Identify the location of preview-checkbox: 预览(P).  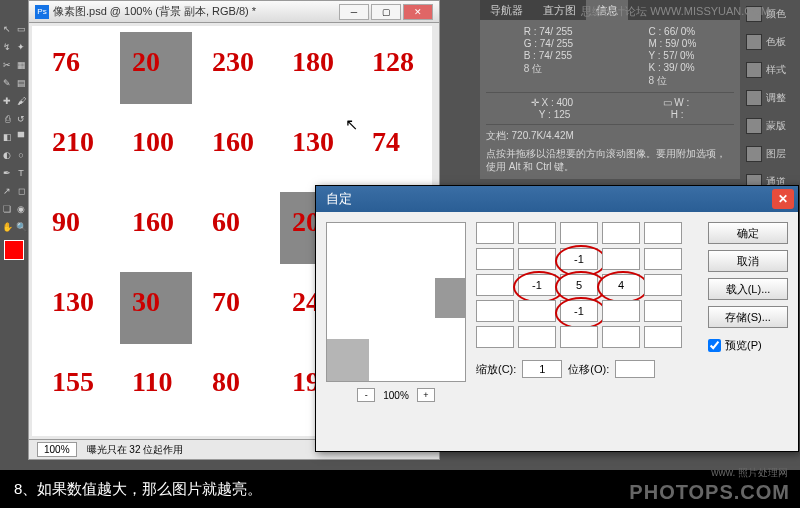
(748, 346).